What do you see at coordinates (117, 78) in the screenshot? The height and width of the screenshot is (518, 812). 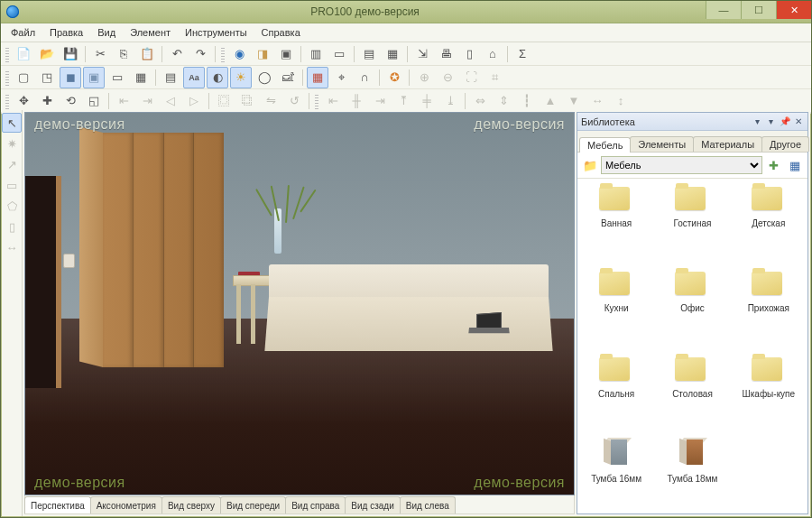 I see `shape-outline-button: ▭` at bounding box center [117, 78].